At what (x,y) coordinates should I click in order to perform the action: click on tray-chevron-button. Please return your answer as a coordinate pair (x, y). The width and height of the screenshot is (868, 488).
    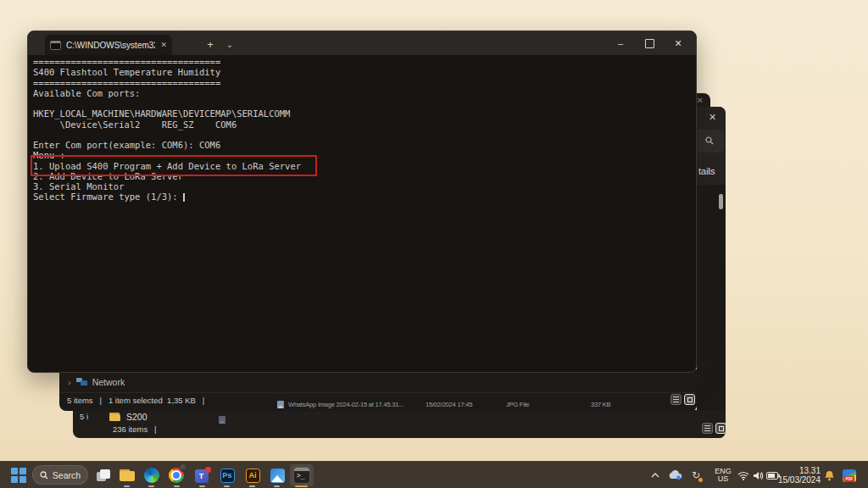
    Looking at the image, I should click on (655, 474).